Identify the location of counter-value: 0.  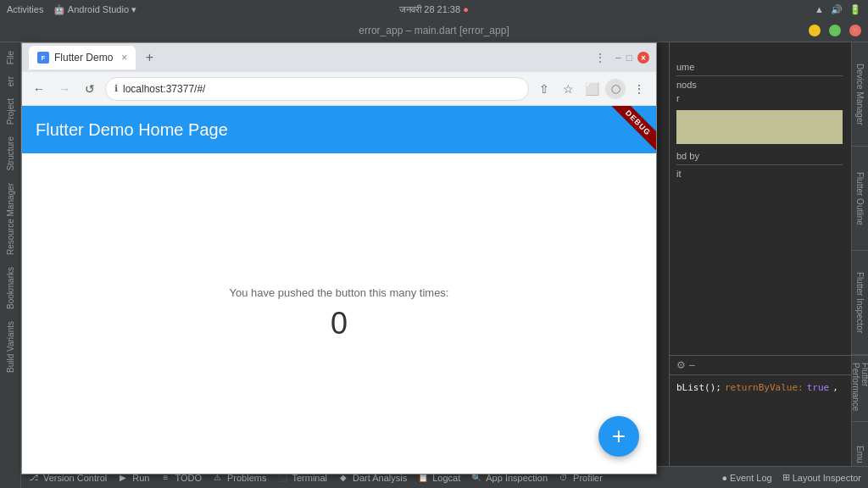
(339, 324).